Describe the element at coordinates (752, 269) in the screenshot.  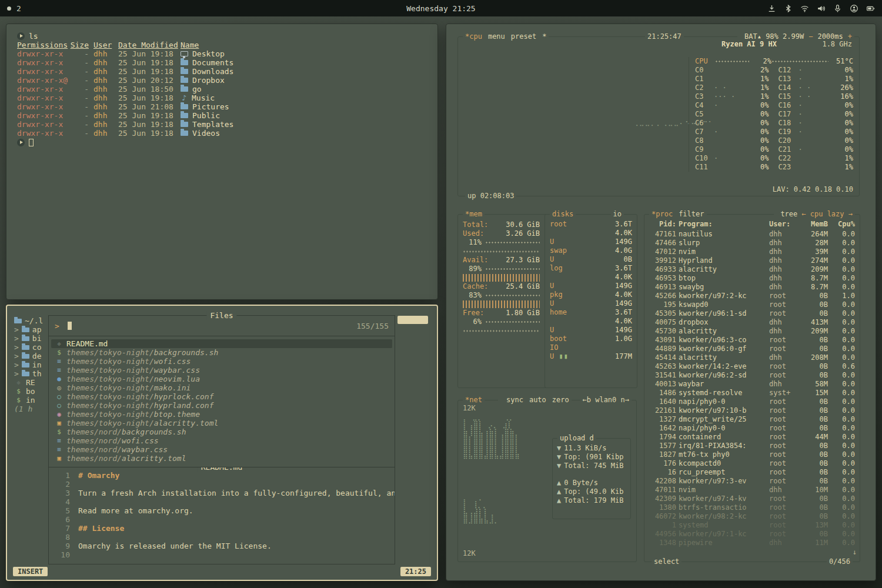
I see `process-row: 46933alacrittydhh209M0.0` at that location.